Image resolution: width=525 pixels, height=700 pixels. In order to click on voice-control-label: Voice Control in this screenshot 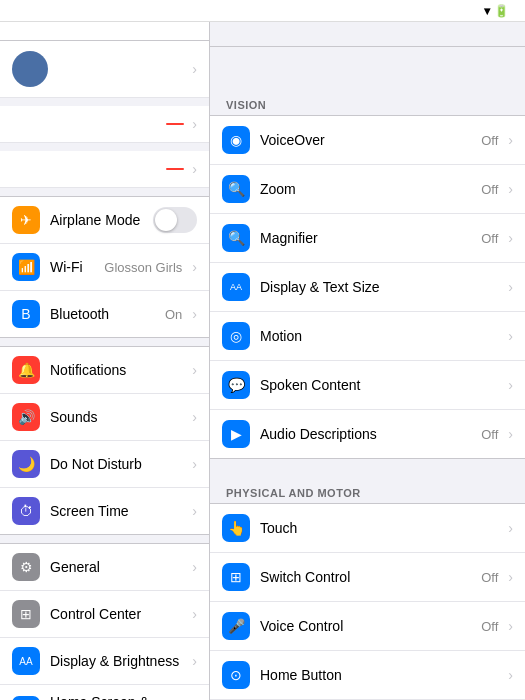, I will do `click(366, 626)`.